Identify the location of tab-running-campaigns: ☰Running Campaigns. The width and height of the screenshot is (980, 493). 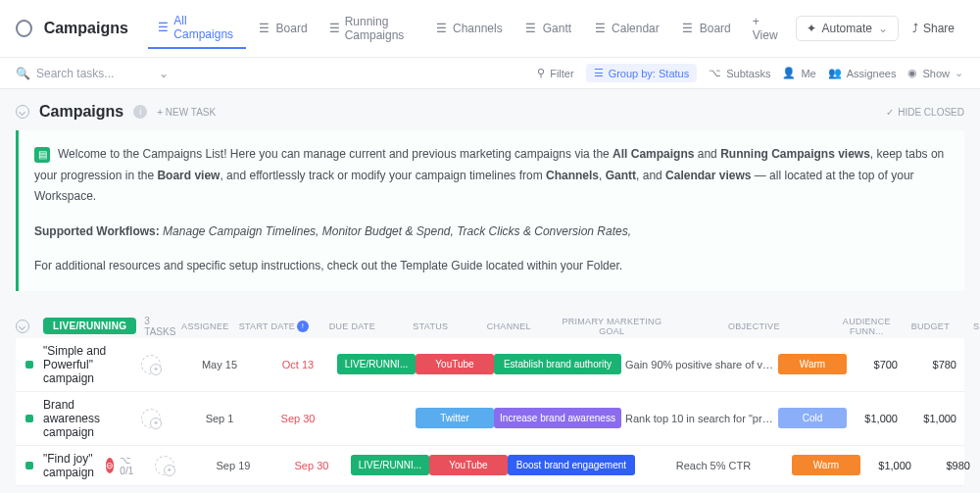
(370, 28).